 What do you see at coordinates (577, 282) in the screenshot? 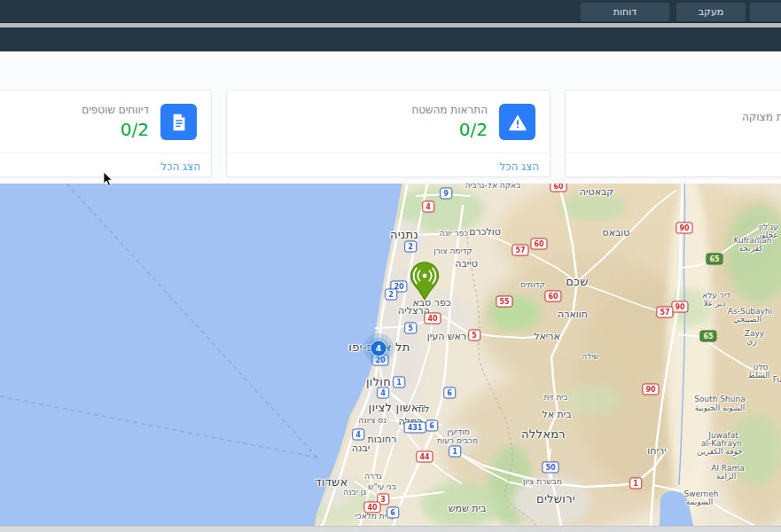
I see `map-label: שכם` at bounding box center [577, 282].